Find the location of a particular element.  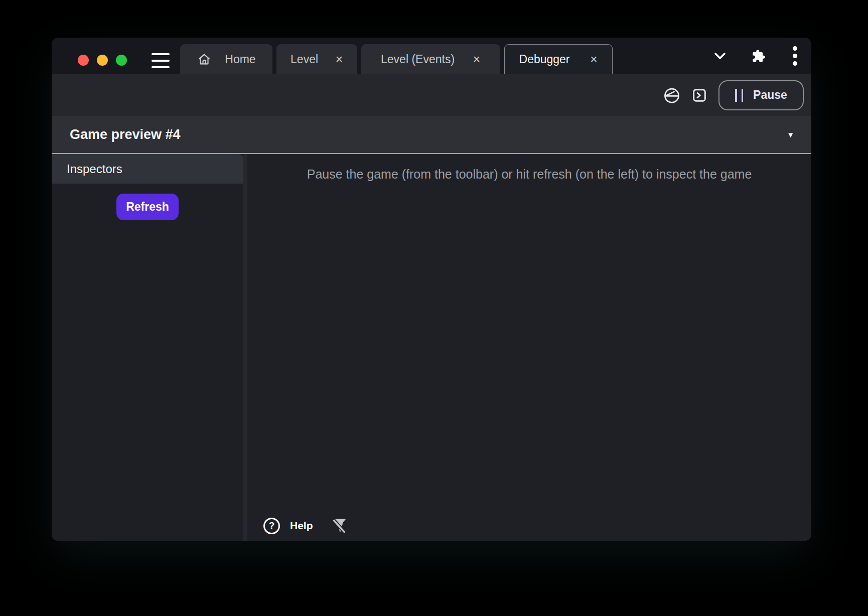

pause-button: Pause is located at coordinates (761, 95).